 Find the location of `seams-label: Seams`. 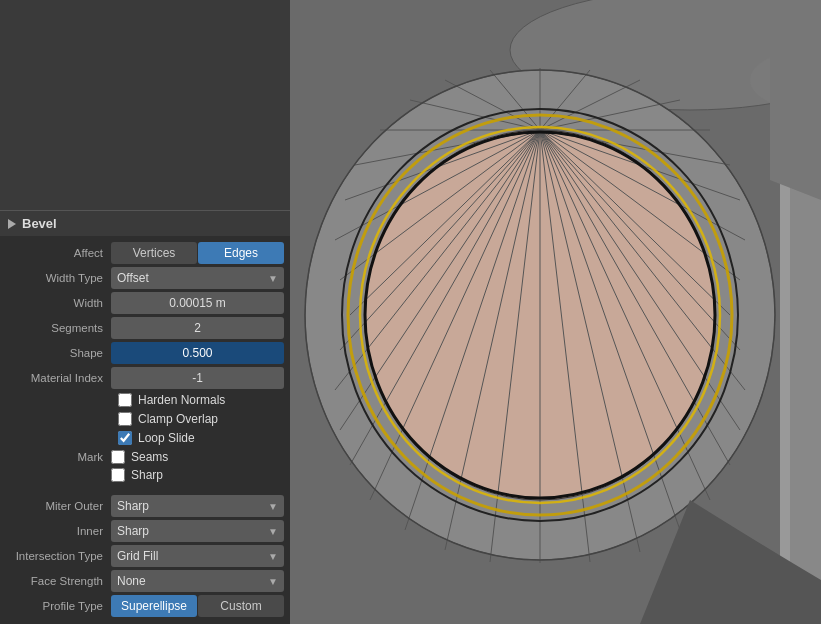

seams-label: Seams is located at coordinates (150, 457).